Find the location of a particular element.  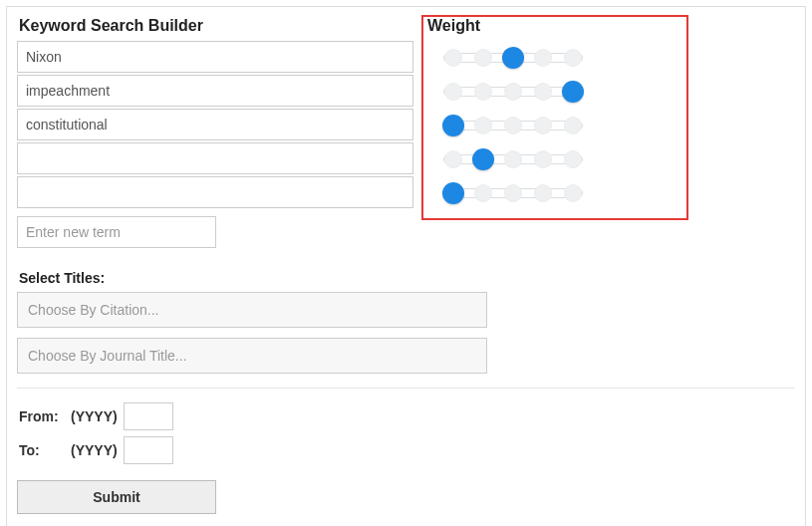

choose-by-journal-title-input is located at coordinates (252, 356).